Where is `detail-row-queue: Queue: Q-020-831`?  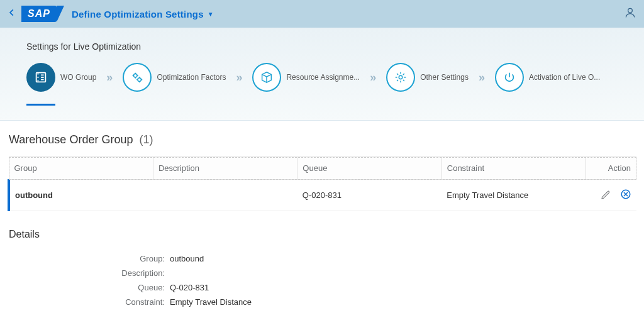
detail-row-queue: Queue: Q-020-831 is located at coordinates (322, 288).